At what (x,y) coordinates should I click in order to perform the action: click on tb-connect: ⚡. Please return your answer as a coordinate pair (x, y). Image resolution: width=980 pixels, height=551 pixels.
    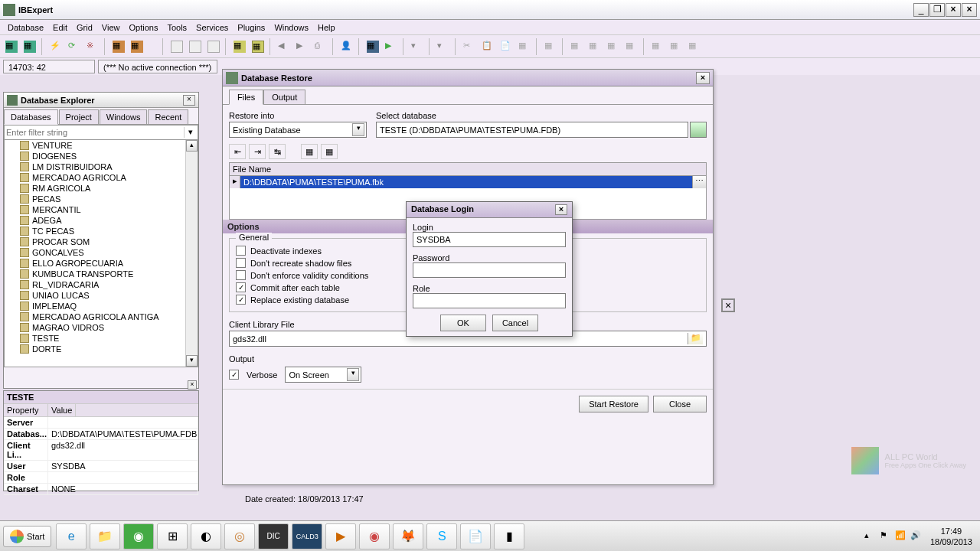
    Looking at the image, I should click on (56, 47).